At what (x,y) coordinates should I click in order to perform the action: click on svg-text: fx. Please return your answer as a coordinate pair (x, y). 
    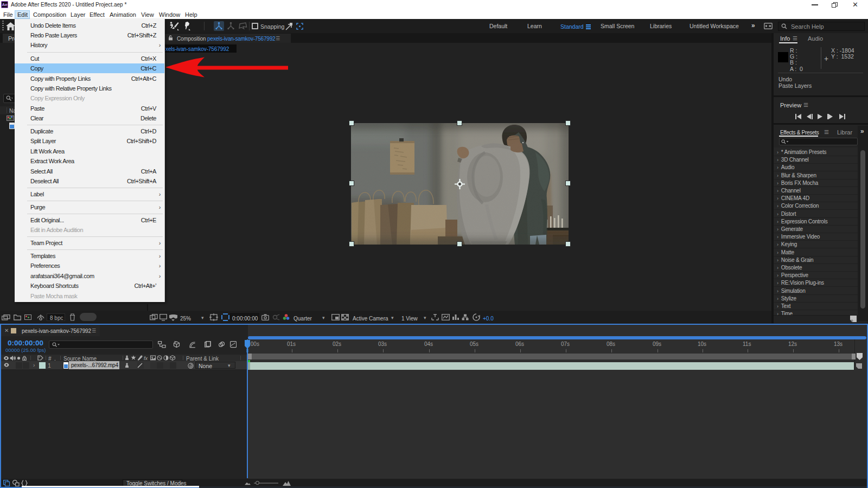
    Looking at the image, I should click on (146, 358).